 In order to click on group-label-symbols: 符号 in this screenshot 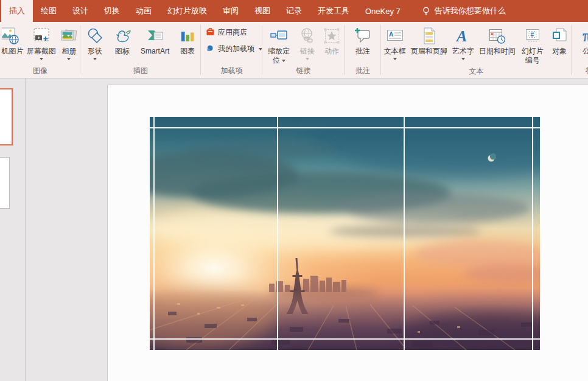, I will do `click(579, 72)`.